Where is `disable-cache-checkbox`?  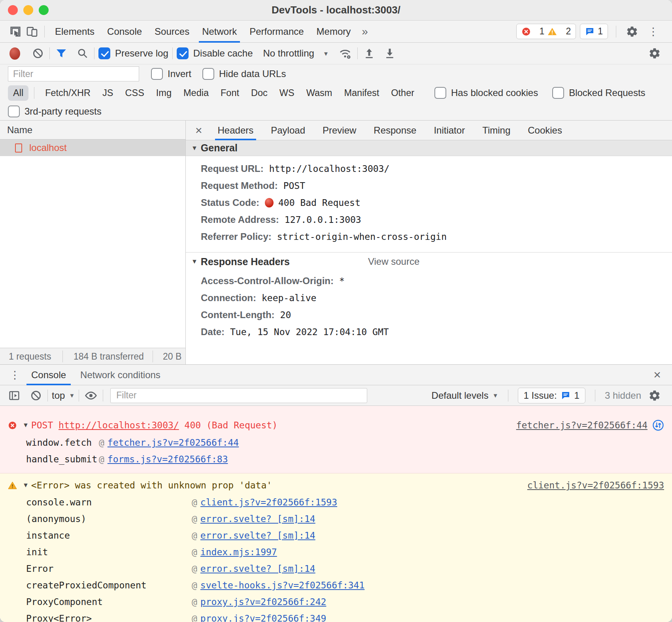
disable-cache-checkbox is located at coordinates (183, 53).